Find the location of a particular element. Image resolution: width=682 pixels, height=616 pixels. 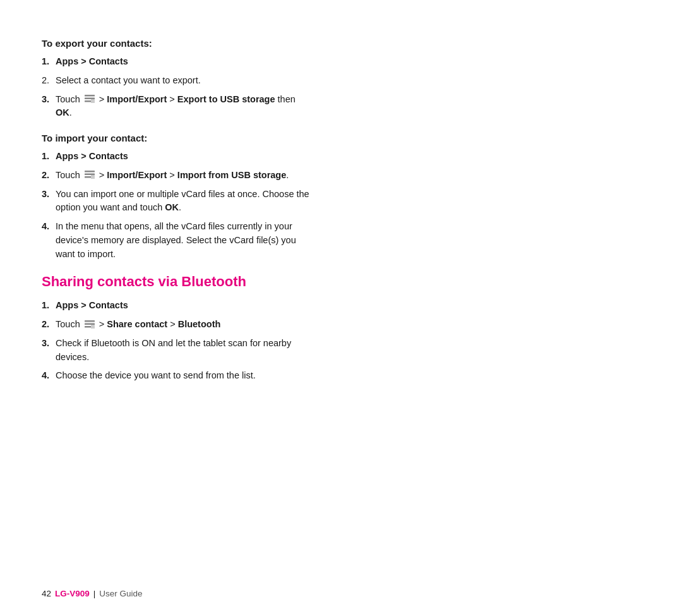

bluetooth-section: Sharing contacts via Bluetooth 1. Apps >… is located at coordinates (177, 329).